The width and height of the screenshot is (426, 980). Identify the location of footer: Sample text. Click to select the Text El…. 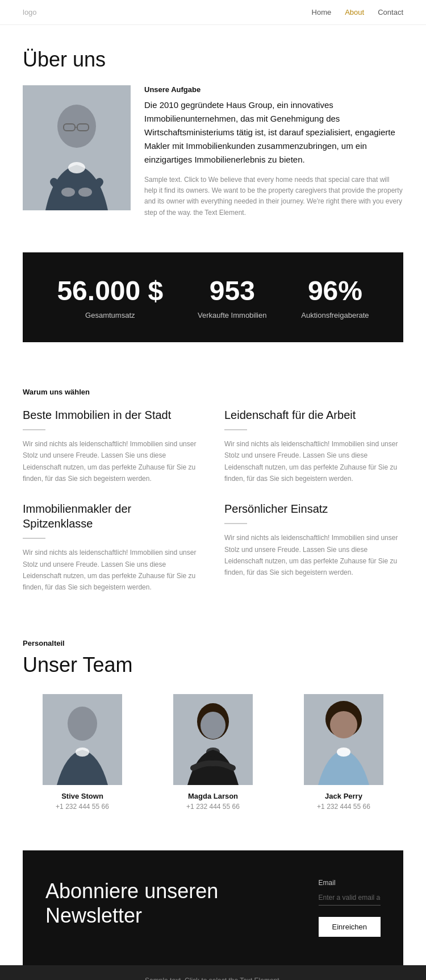
(213, 973).